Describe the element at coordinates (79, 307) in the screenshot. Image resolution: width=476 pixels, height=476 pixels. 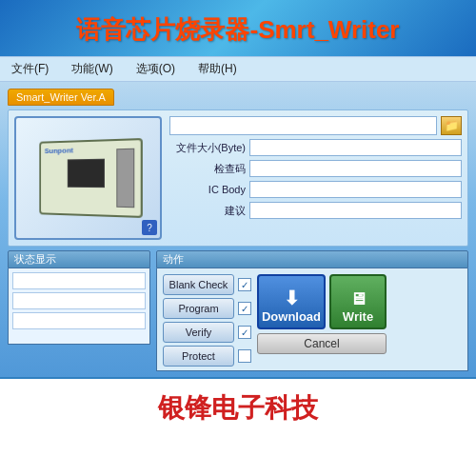
I see `status-panel-body` at that location.